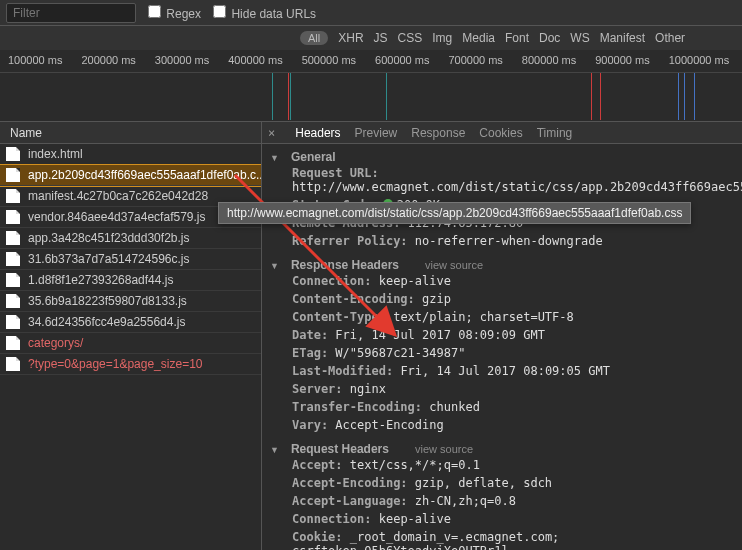 The width and height of the screenshot is (742, 550). What do you see at coordinates (264, 13) in the screenshot?
I see `hide-data-urls-label: Hide data URLs` at bounding box center [264, 13].